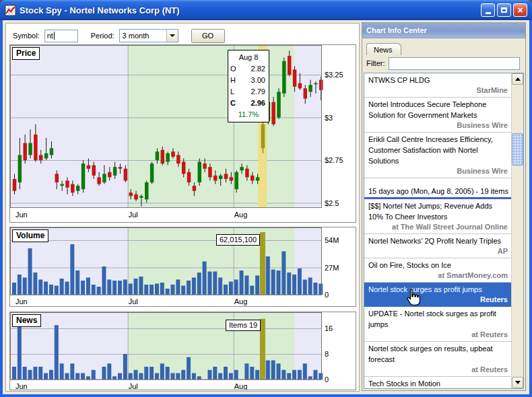 The image size is (532, 397). What do you see at coordinates (11, 11) in the screenshot?
I see `app-icon` at bounding box center [11, 11].